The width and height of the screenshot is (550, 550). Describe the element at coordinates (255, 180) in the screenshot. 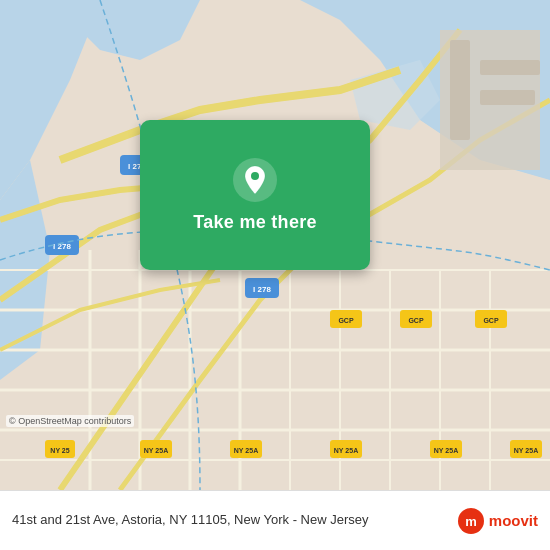

I see `location-pin-icon` at that location.